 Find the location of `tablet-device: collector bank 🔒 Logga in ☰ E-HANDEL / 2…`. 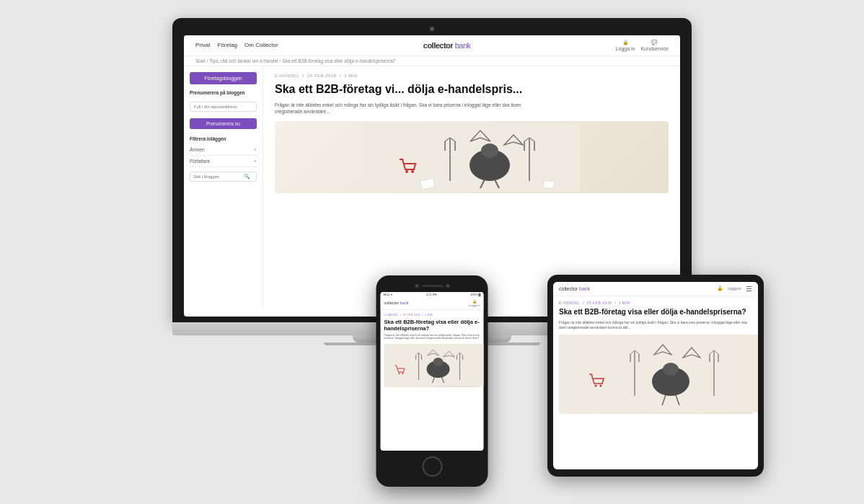

tablet-device: collector bank 🔒 Logga in ☰ E-HANDEL / 2… is located at coordinates (656, 376).